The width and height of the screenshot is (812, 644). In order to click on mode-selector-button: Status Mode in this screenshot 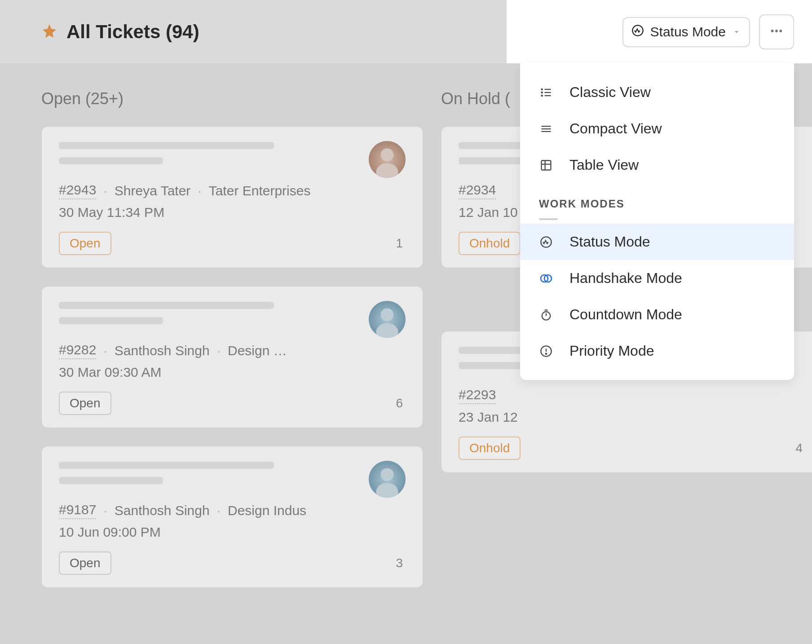, I will do `click(686, 32)`.